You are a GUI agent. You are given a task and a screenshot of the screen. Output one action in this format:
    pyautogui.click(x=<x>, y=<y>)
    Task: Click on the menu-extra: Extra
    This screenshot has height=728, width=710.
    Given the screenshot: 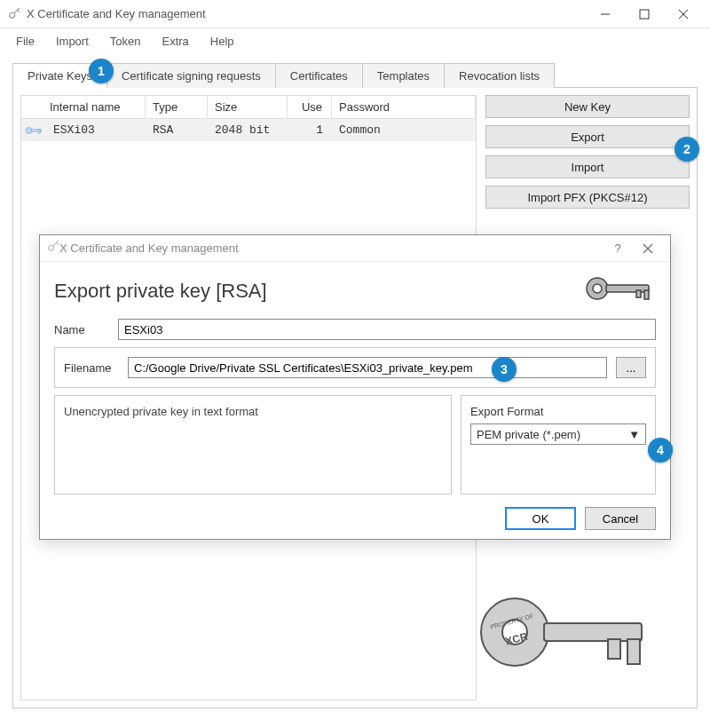 What is the action you would take?
    pyautogui.click(x=176, y=41)
    